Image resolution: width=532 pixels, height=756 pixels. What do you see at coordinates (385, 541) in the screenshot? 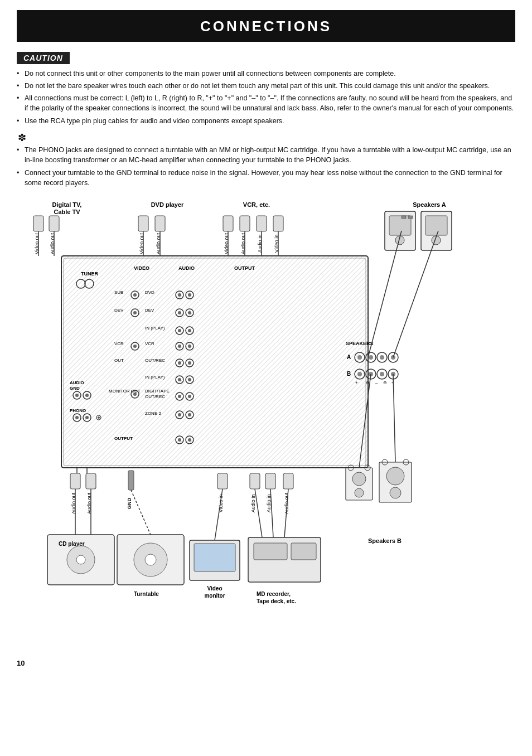
I see `speakers-b-label: Speakers B` at bounding box center [385, 541].